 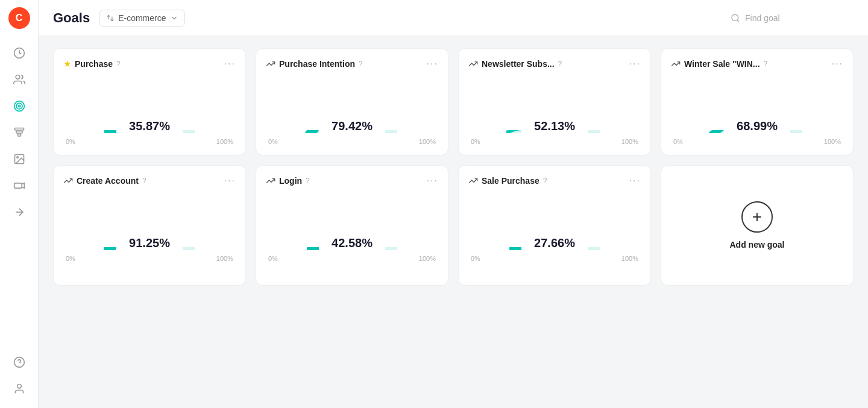 I want to click on gauge-container: 68.99%, so click(x=757, y=106).